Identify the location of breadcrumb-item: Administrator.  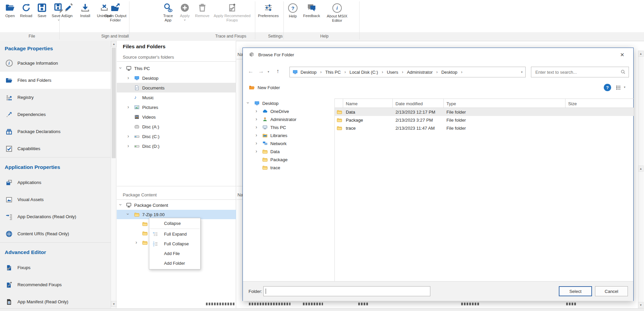
(420, 72).